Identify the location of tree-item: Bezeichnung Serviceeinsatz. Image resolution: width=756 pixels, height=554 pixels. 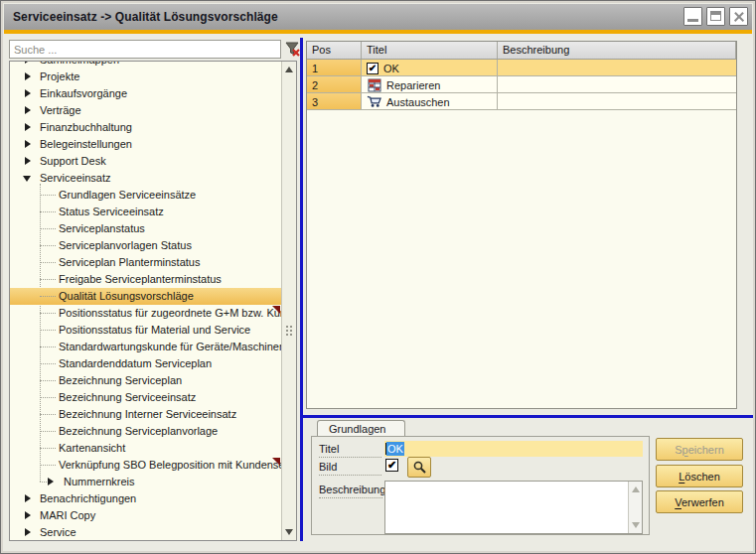
(145, 397).